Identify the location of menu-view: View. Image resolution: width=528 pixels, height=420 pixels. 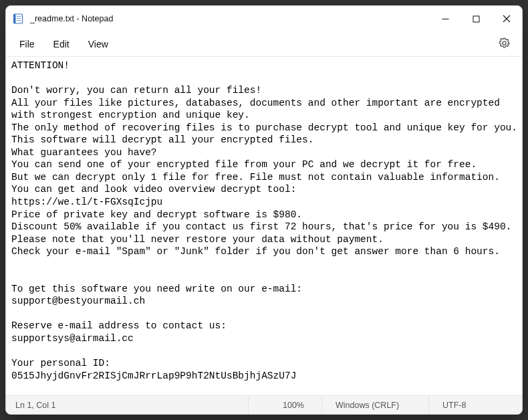
(98, 44).